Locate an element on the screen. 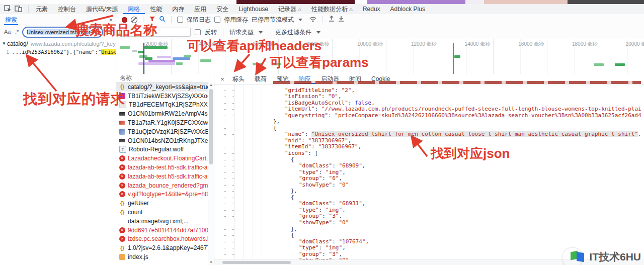 This screenshot has width=644, height=265. scroll-down-icon: ▼ is located at coordinates (211, 262).